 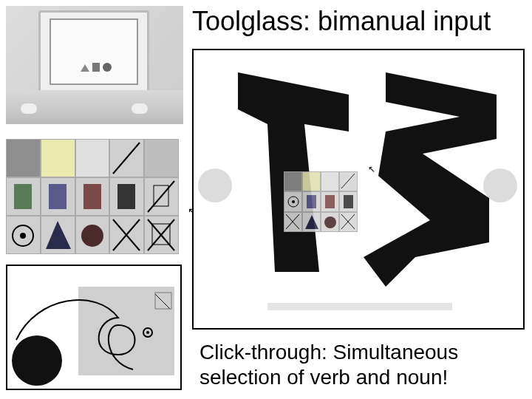 I want to click on right-mouse-icon, so click(x=140, y=109).